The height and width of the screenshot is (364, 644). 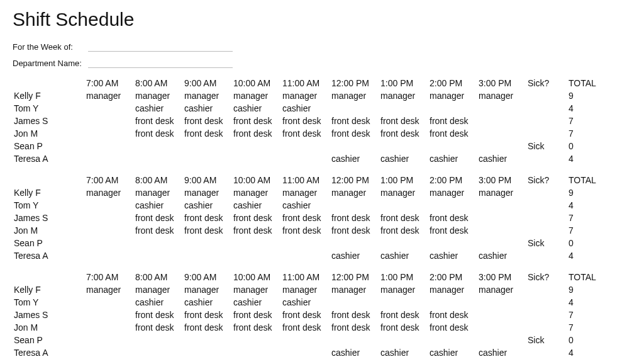 What do you see at coordinates (50, 47) in the screenshot?
I see `week-of-label: For the Week of:` at bounding box center [50, 47].